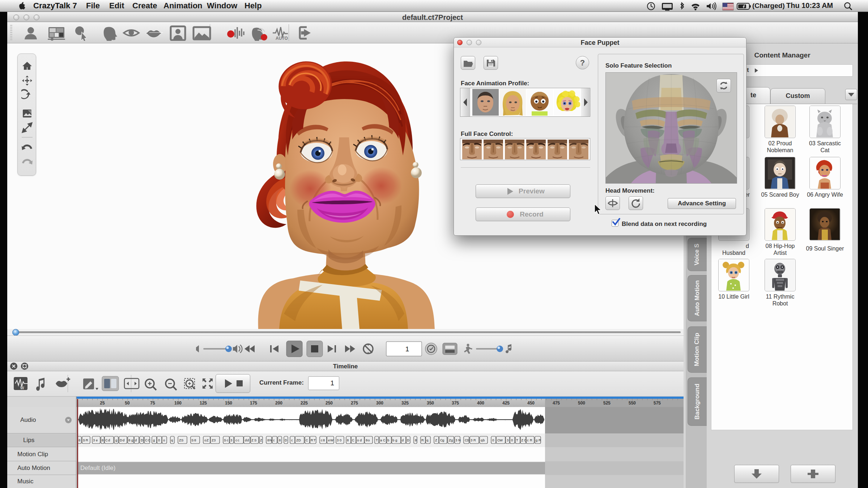 The height and width of the screenshot is (488, 868). Describe the element at coordinates (556, 403) in the screenshot. I see `svg-text: 475` at that location.